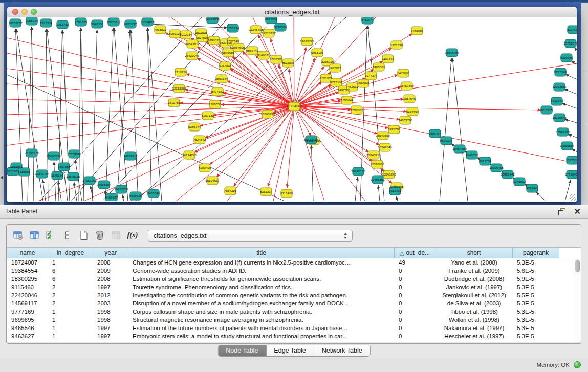 This screenshot has width=588, height=372. What do you see at coordinates (262, 279) in the screenshot?
I see `table-cell: Estimation of significance thresholds fo…` at bounding box center [262, 279].